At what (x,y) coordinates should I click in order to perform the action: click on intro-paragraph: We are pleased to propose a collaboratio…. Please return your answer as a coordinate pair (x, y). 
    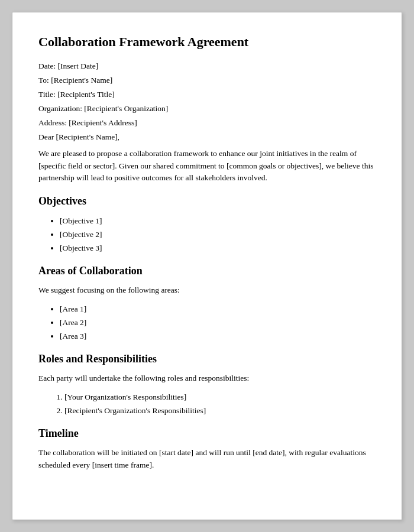
    Looking at the image, I should click on (207, 167).